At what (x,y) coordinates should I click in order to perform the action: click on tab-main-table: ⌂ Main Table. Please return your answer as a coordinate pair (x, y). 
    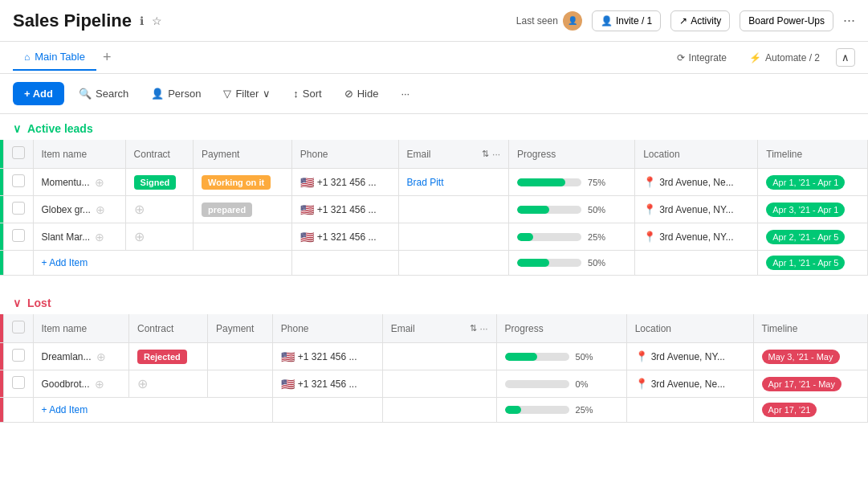
    Looking at the image, I should click on (55, 58).